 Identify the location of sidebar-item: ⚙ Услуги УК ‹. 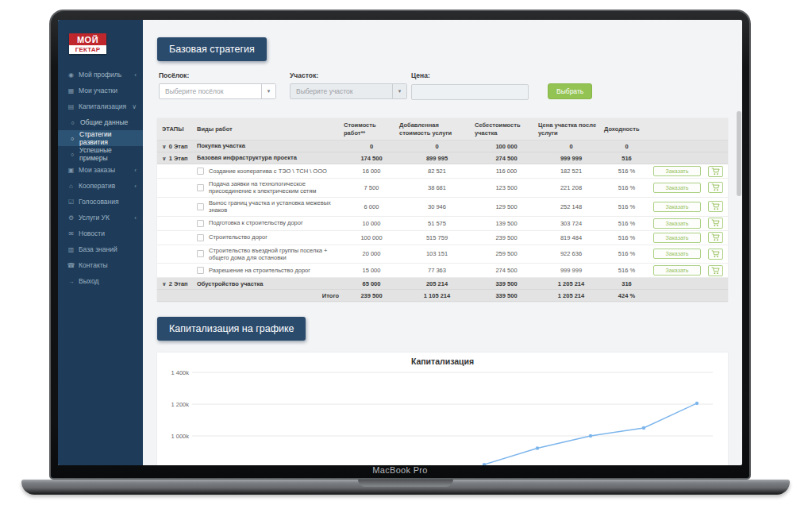
(100, 218).